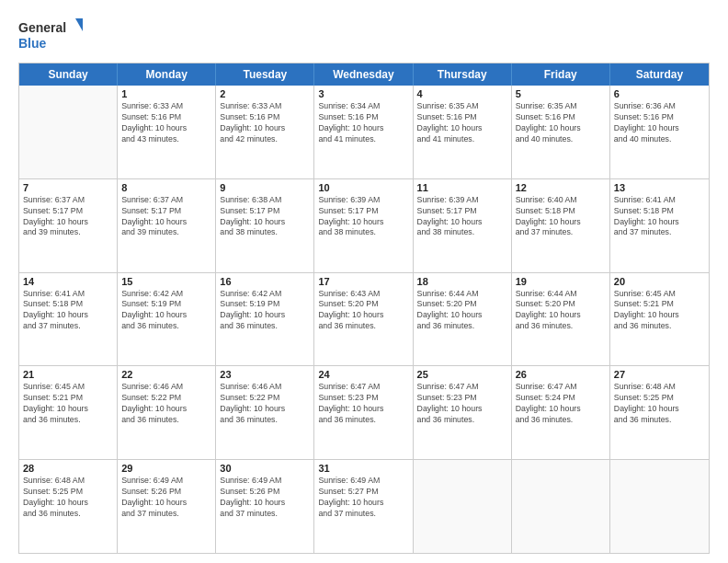 This screenshot has height=563, width=728. I want to click on calendar-day-cell: 17Sunrise: 6:43 AM Sunset: 5:20 PM Dayli…, so click(364, 320).